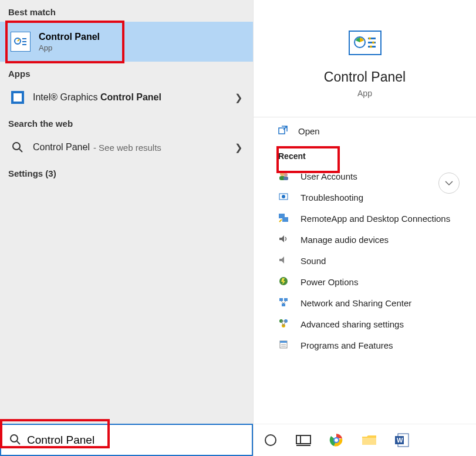  Describe the element at coordinates (284, 261) in the screenshot. I see `sound-icon` at that location.